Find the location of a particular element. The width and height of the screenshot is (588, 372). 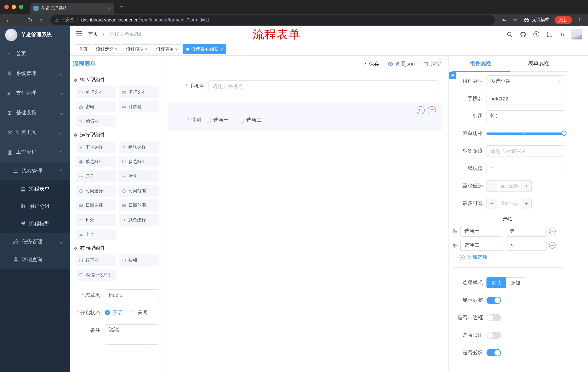

sidebar-collapse-icon is located at coordinates (79, 34).